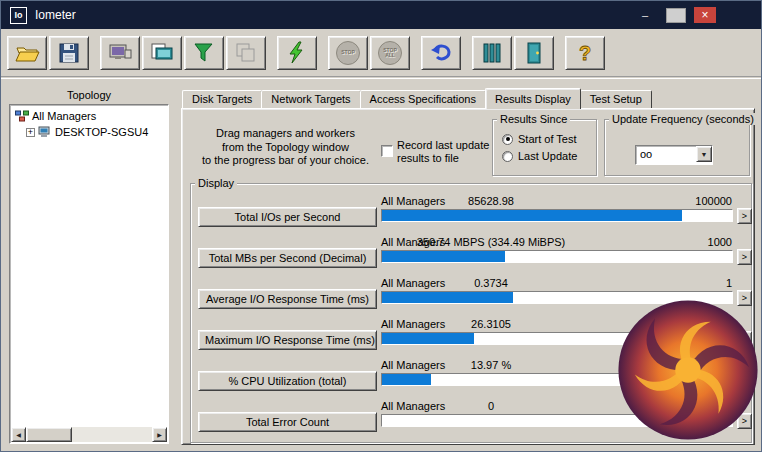 This screenshot has height=452, width=762. What do you see at coordinates (18, 434) in the screenshot?
I see `scroll-left-button: ◀` at bounding box center [18, 434].